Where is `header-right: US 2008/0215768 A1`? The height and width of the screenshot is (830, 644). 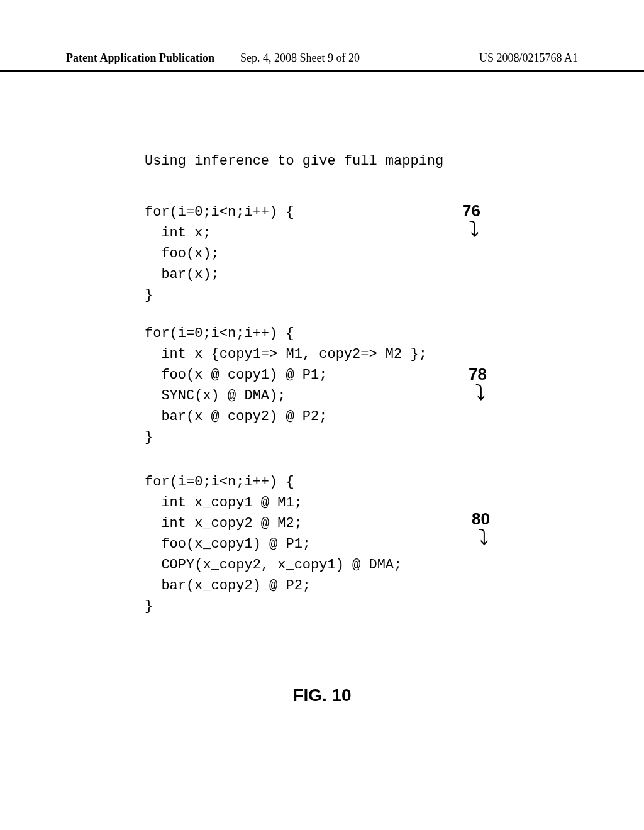 header-right: US 2008/0215768 A1 is located at coordinates (528, 58).